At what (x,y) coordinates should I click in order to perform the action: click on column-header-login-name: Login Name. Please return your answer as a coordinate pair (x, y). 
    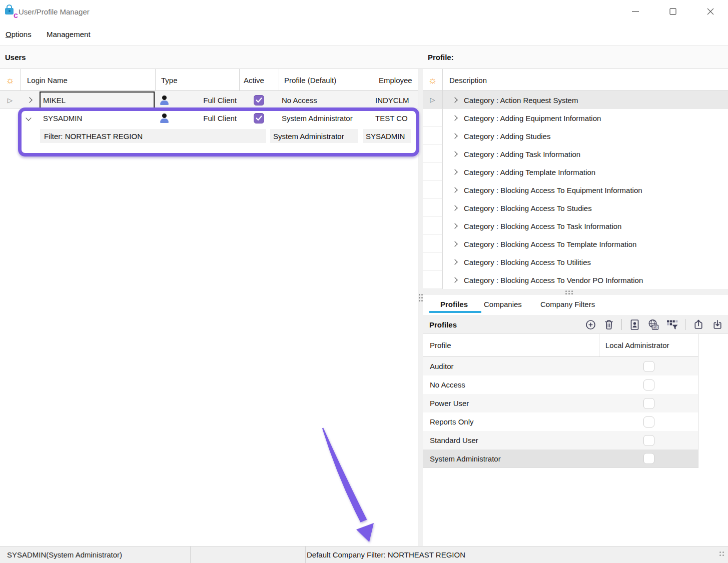
    Looking at the image, I should click on (47, 80).